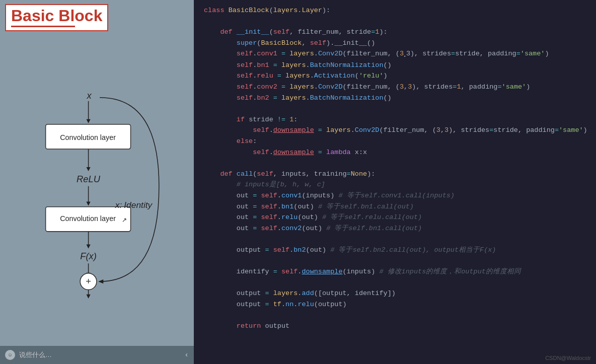  What do you see at coordinates (395, 217) in the screenshot?
I see `code-line-17: out = self.relu(out) # 等于self.relu.call(…` at bounding box center [395, 217].